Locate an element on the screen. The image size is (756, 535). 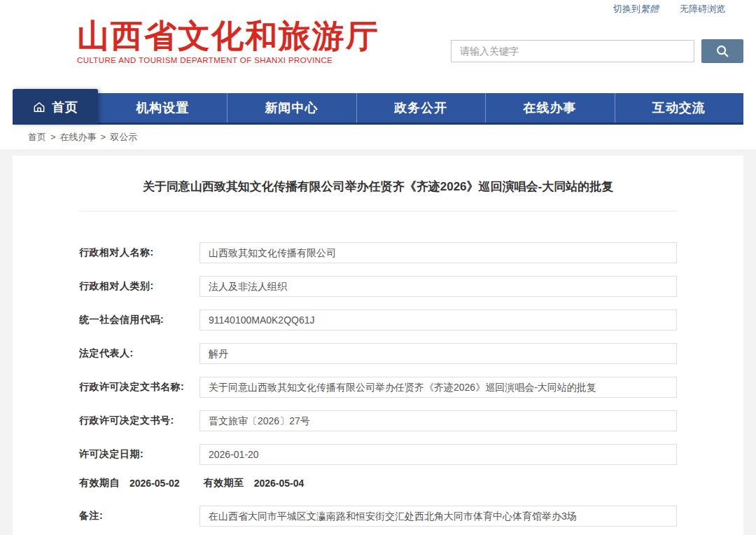
nav-item-gov-info: 政务公开 is located at coordinates (421, 108).